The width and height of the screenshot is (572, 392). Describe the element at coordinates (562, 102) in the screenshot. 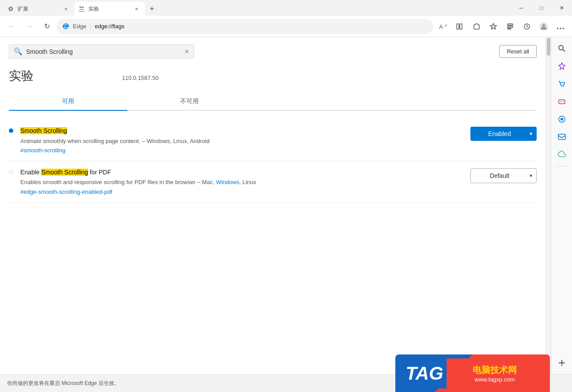

I see `sidebar-games-button` at that location.